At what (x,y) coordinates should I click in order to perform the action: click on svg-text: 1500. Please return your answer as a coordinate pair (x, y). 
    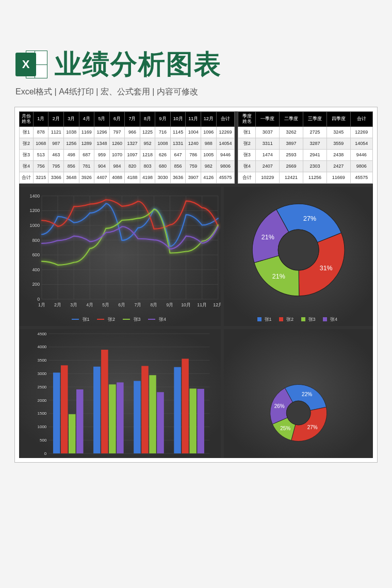
    Looking at the image, I should click on (42, 414).